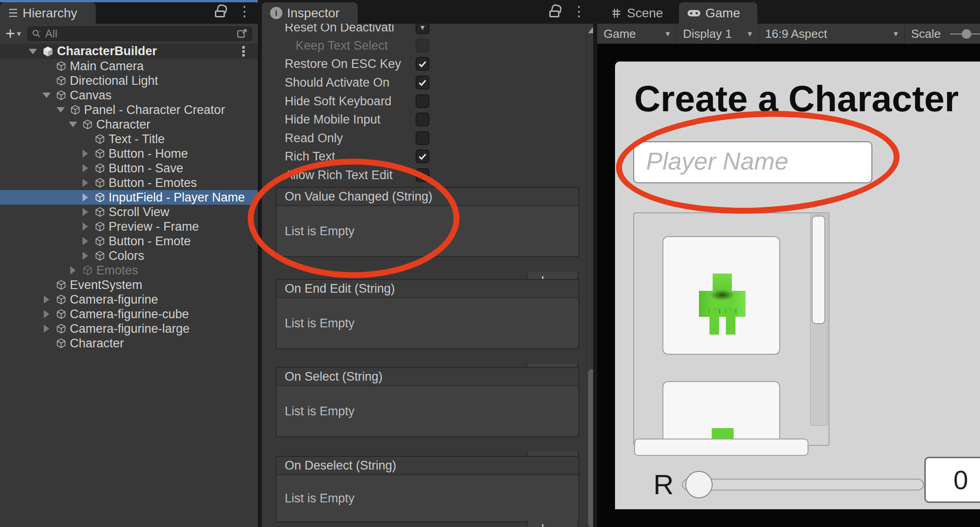 Image resolution: width=980 pixels, height=527 pixels. I want to click on tree-row-scroll-view: Scroll View, so click(129, 212).